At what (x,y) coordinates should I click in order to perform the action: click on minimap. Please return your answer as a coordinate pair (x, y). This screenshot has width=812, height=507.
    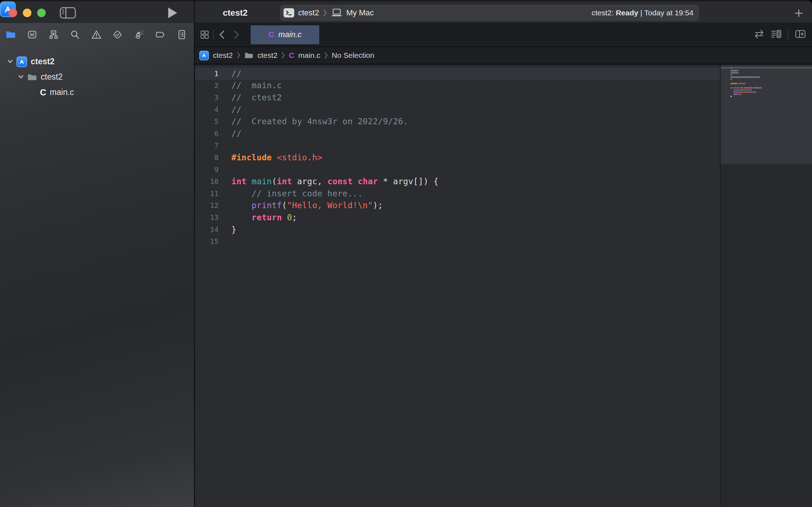
    Looking at the image, I should click on (766, 286).